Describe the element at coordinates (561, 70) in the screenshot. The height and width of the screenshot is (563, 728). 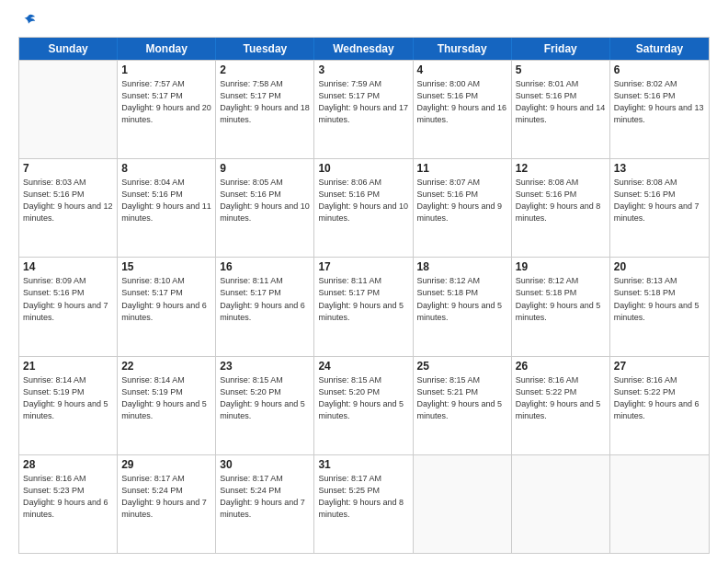
I see `day-number: 5` at that location.